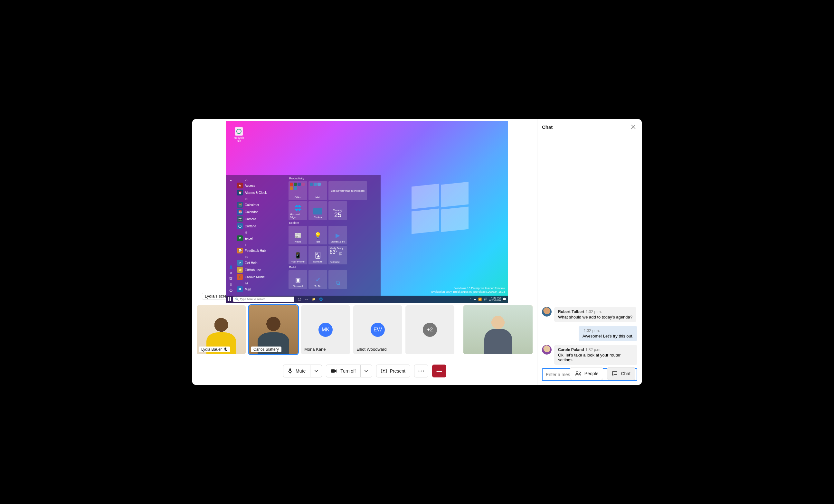 The image size is (834, 504). What do you see at coordinates (298, 280) in the screenshot?
I see `tile-terminal: ▣Terminal` at bounding box center [298, 280].